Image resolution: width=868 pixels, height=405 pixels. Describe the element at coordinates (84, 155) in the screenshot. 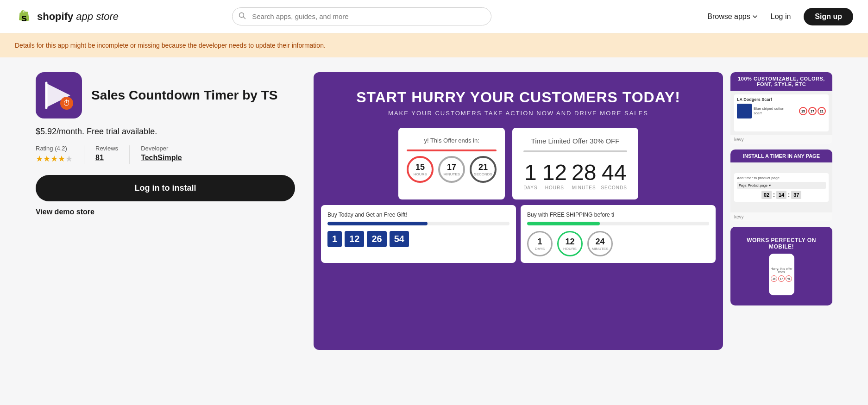

I see `meta-separator` at that location.